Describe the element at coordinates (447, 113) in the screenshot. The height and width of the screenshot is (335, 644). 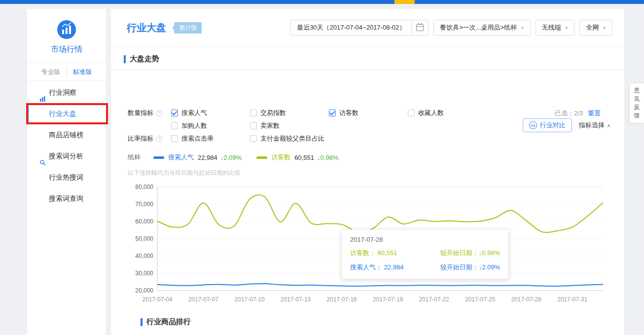
I see `checkbox-favorite-count: 收藏人数` at that location.